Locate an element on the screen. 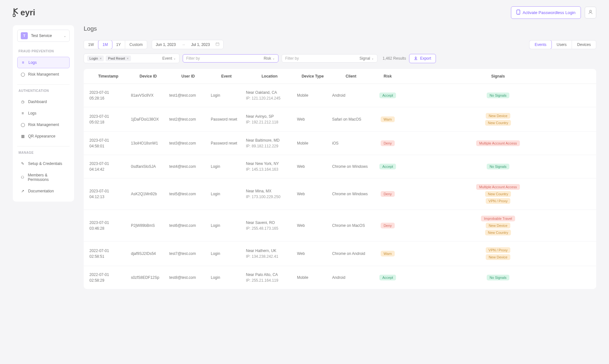  sidebar-item-fraud-logs: ≡ Logs is located at coordinates (43, 63).